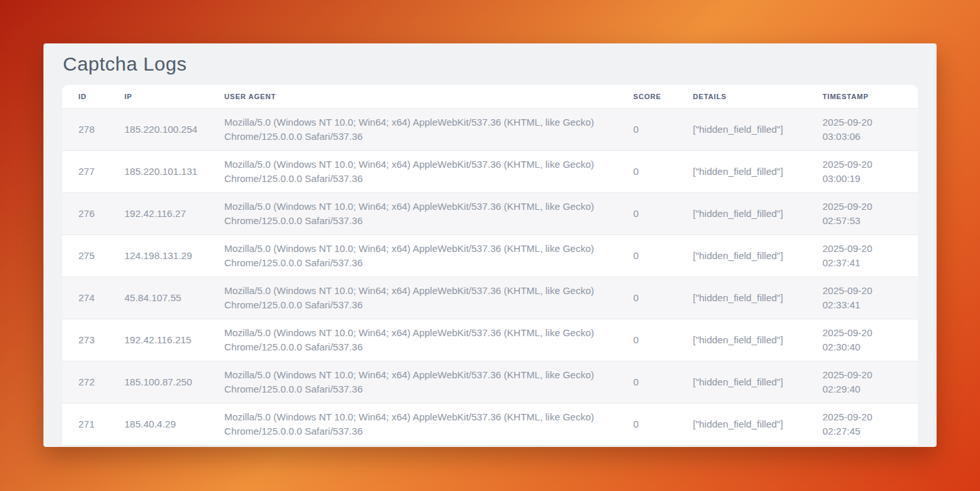 The image size is (980, 491). Describe the element at coordinates (174, 424) in the screenshot. I see `cell-ip: 185.40.4.29` at that location.